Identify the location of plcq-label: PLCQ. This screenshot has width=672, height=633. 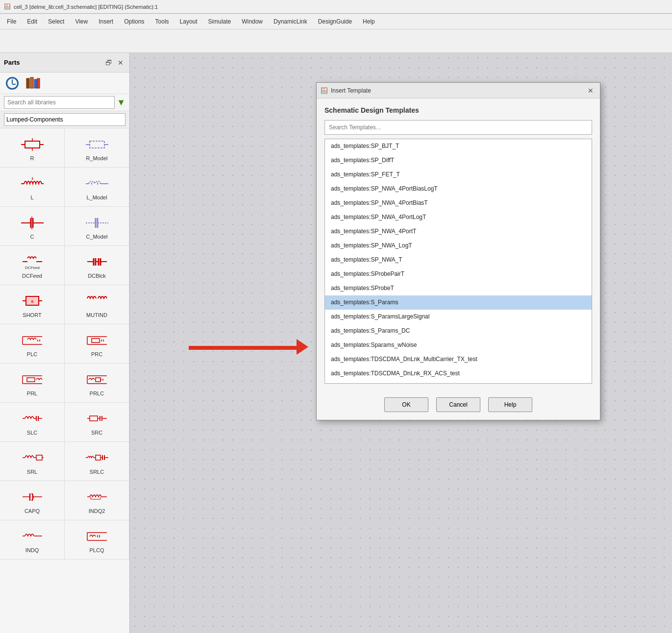
(97, 550).